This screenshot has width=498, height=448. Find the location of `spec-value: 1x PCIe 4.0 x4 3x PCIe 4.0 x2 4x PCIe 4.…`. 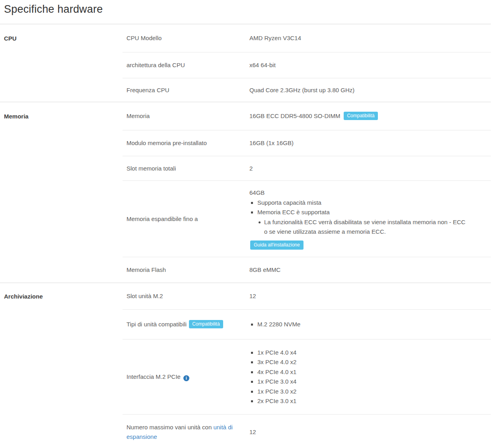

spec-value: 1x PCIe 4.0 x4 3x PCIe 4.0 x2 4x PCIe 4.… is located at coordinates (370, 377).